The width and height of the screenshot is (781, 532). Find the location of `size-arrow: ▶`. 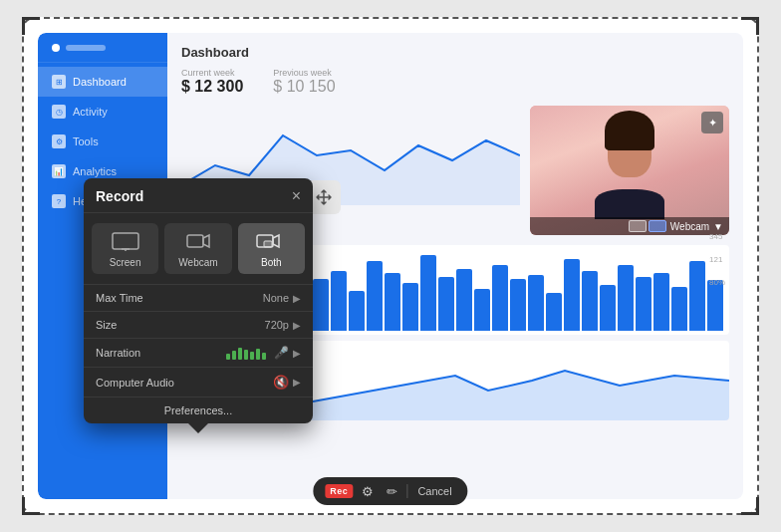

size-arrow: ▶ is located at coordinates (297, 325).